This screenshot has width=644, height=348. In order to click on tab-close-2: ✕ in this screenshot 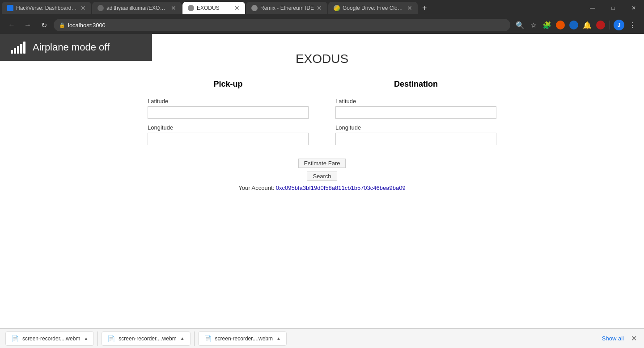, I will do `click(174, 8)`.